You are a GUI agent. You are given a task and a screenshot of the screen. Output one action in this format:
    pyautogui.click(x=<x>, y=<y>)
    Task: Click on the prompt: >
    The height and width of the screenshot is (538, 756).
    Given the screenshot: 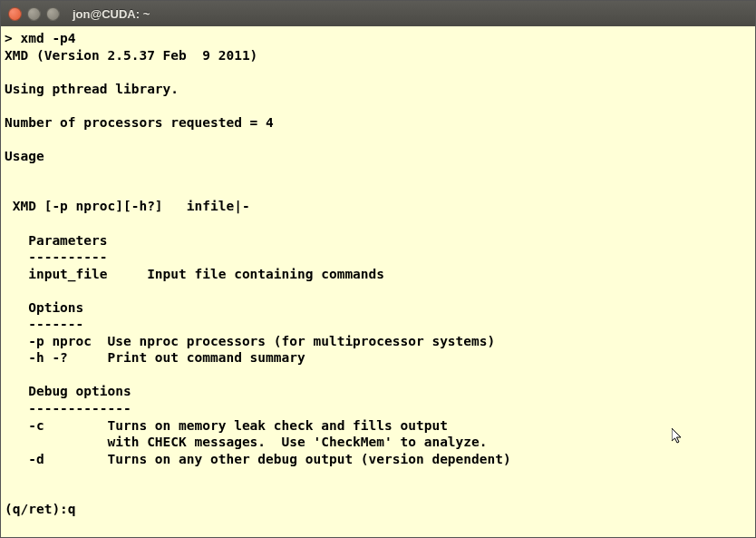 What is the action you would take?
    pyautogui.click(x=13, y=38)
    